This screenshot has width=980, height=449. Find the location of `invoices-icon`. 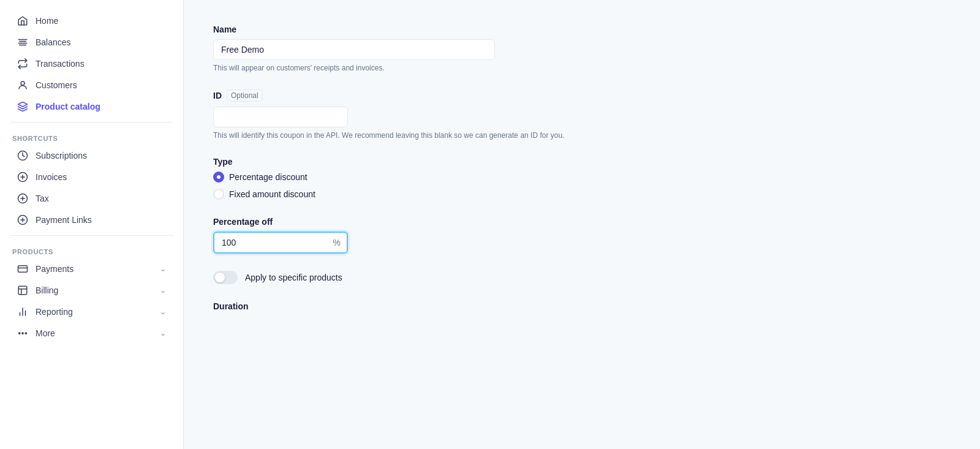

invoices-icon is located at coordinates (23, 177).